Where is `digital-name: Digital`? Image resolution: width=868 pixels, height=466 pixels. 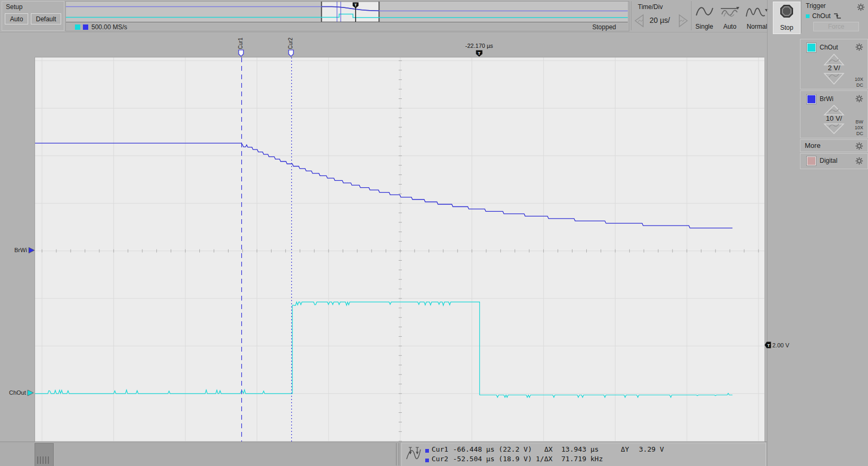
digital-name: Digital is located at coordinates (828, 161).